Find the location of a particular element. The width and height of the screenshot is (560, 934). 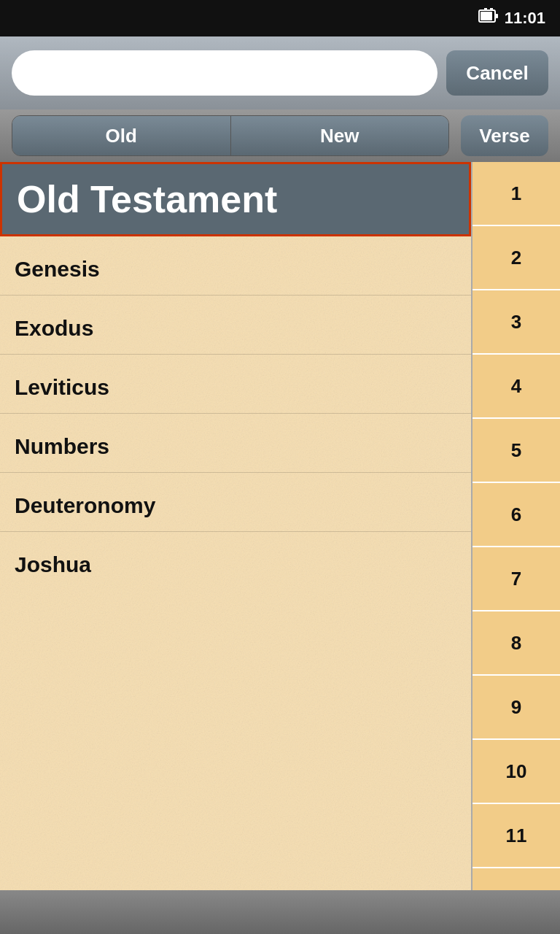

search-input is located at coordinates (225, 73).